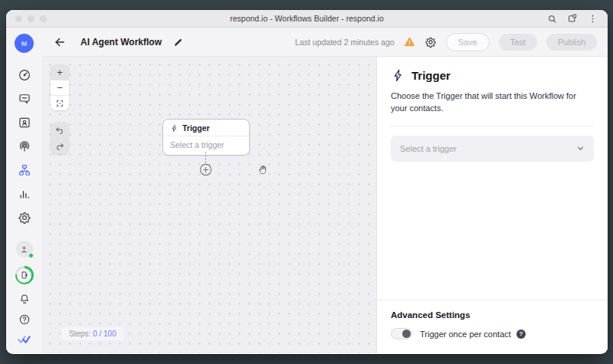 This screenshot has height=364, width=613. I want to click on zoom-in-button: +, so click(60, 72).